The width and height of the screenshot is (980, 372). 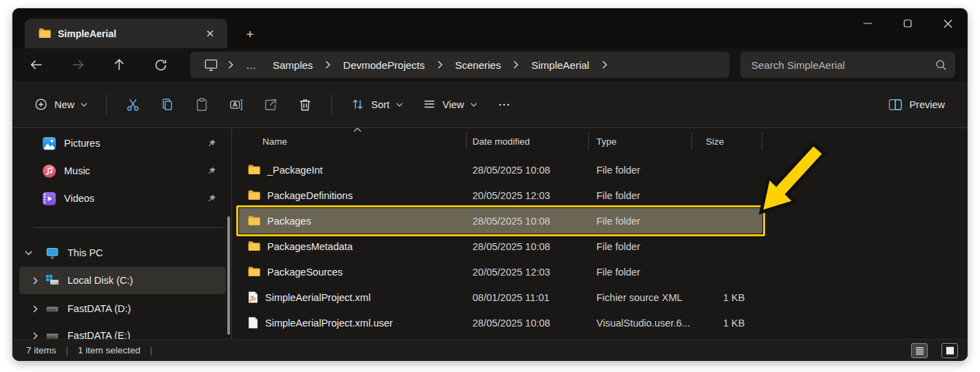 I want to click on column-header-name: Name, so click(x=353, y=141).